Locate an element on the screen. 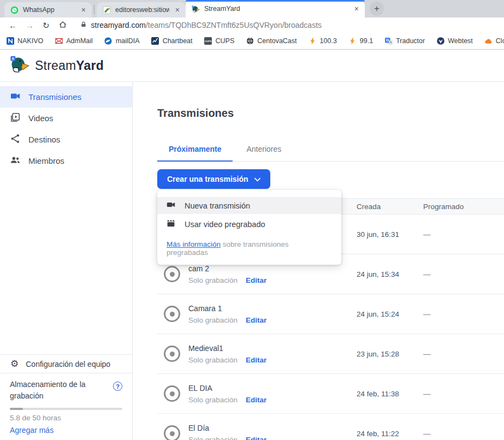  forward-icon: → is located at coordinates (29, 25).